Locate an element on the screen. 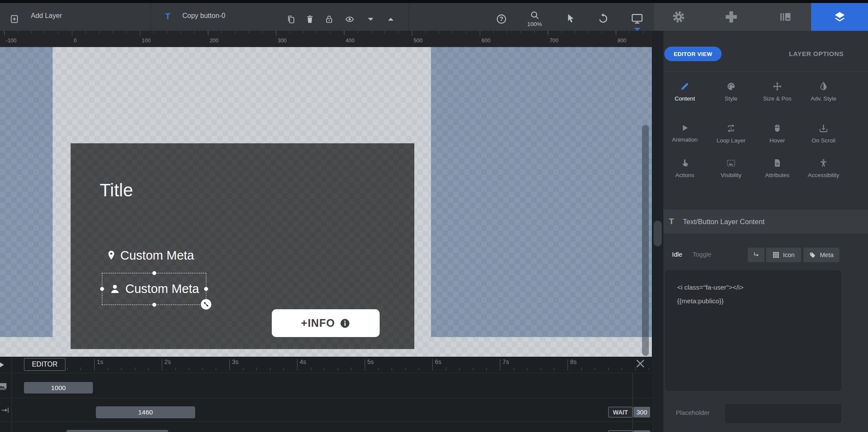  meta-layer-location: Custom Meta is located at coordinates (151, 256).